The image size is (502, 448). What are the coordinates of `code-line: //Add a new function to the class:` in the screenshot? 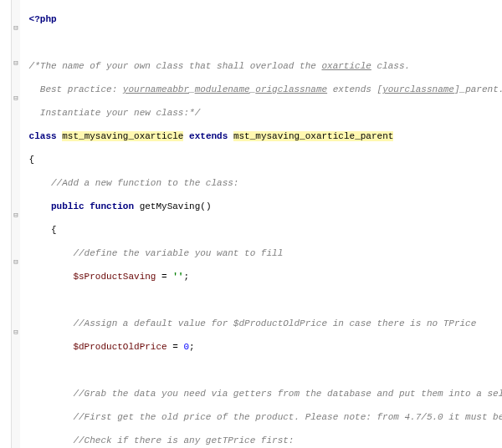 It's located at (263, 183).